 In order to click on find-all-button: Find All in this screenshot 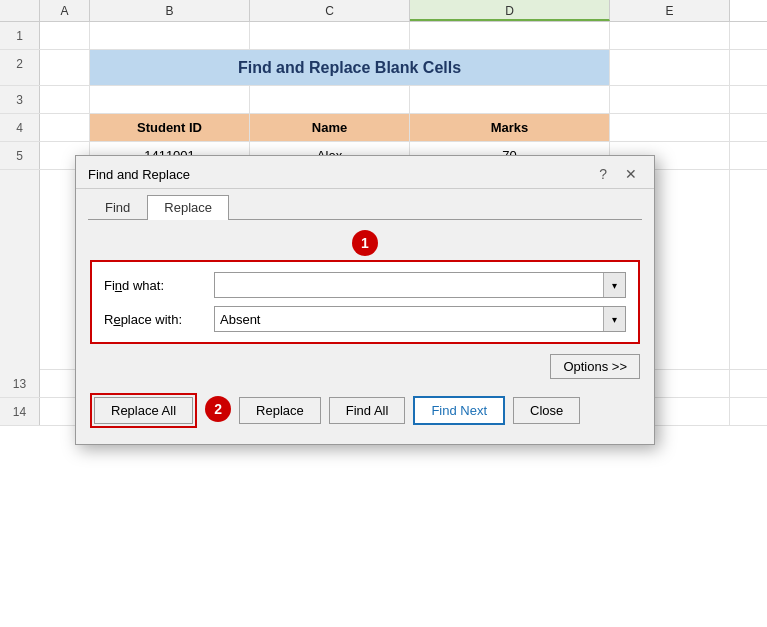, I will do `click(368, 410)`.